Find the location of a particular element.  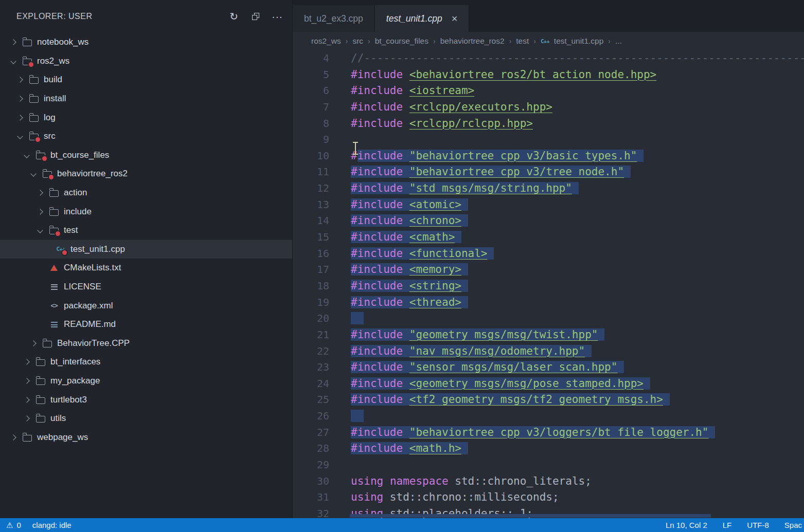

code-line: 24#include <geometry_msgs/msg/pose_stamp… is located at coordinates (548, 384).